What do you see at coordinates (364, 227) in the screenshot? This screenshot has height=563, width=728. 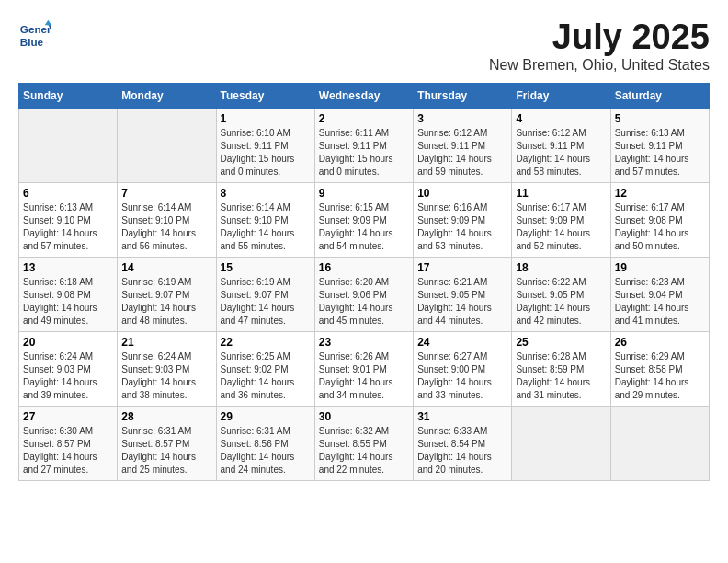 I see `day-info: Sunrise: 6:15 AMSunset: 9:09 PMDaylight:…` at bounding box center [364, 227].